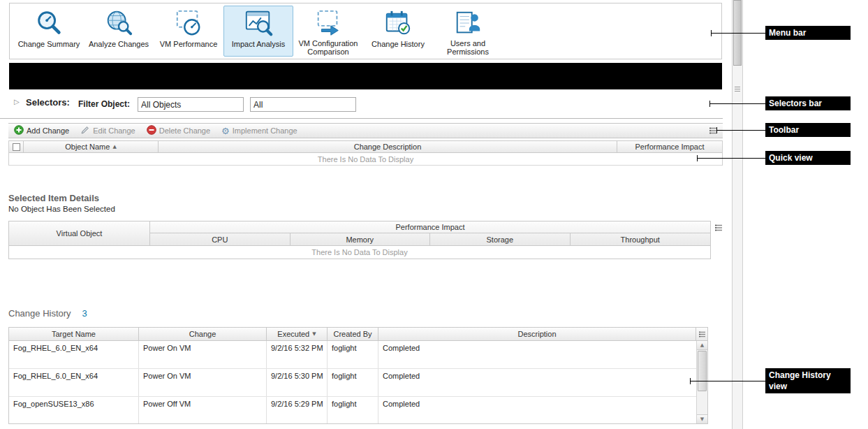 The width and height of the screenshot is (868, 429). I want to click on column-header-label: Change, so click(203, 334).